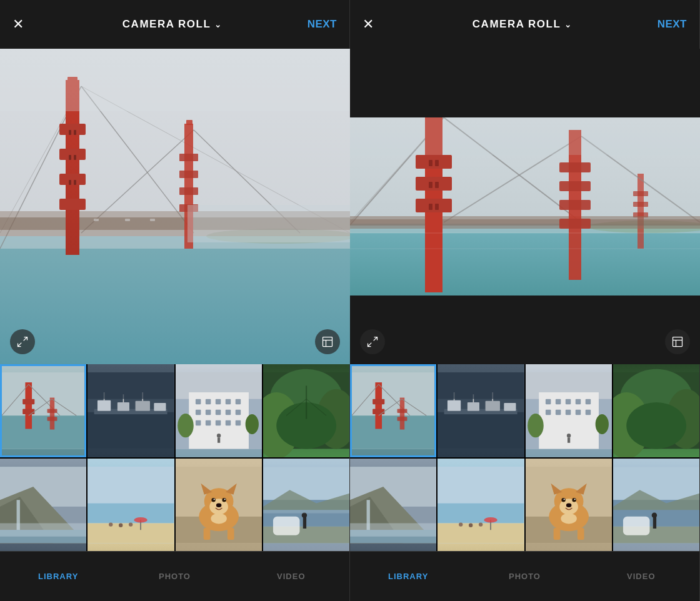 This screenshot has height=601, width=700. Describe the element at coordinates (678, 342) in the screenshot. I see `aspect-ratio-button-right` at that location.